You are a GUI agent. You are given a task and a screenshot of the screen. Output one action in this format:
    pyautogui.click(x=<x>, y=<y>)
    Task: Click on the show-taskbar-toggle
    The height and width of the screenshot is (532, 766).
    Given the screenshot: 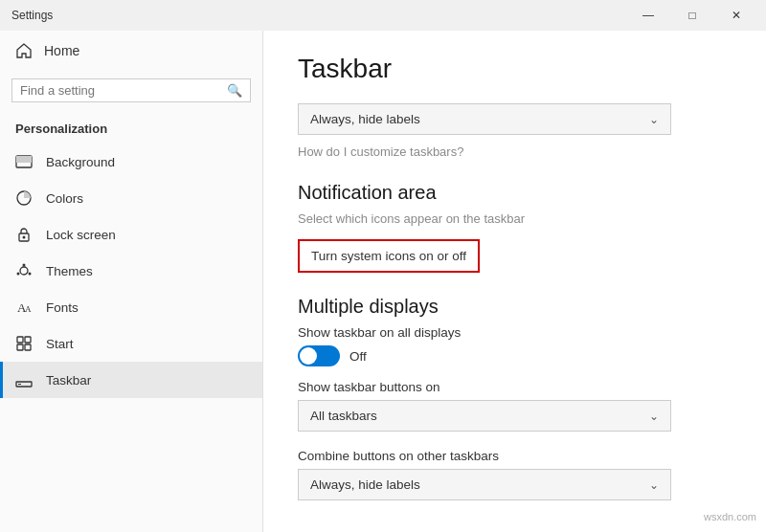 What is the action you would take?
    pyautogui.click(x=319, y=356)
    